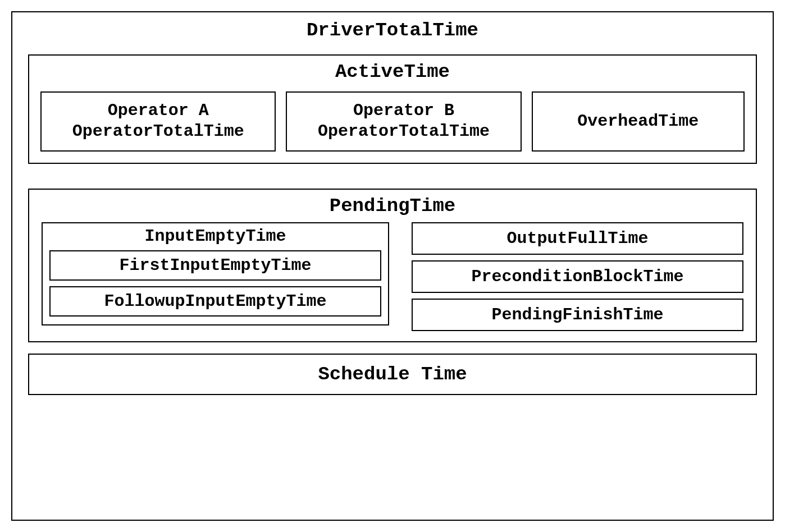  What do you see at coordinates (392, 72) in the screenshot?
I see `active-time-title: ActiveTime` at bounding box center [392, 72].